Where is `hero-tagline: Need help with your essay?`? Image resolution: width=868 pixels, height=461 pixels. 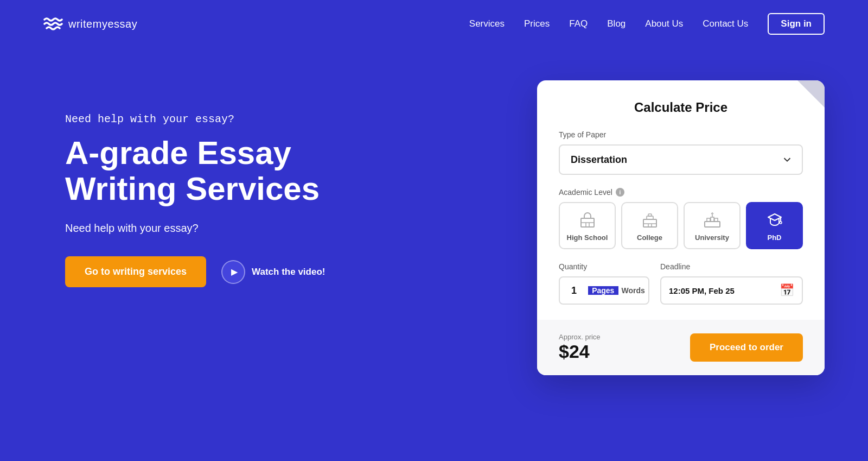 hero-tagline: Need help with your essay? is located at coordinates (285, 119).